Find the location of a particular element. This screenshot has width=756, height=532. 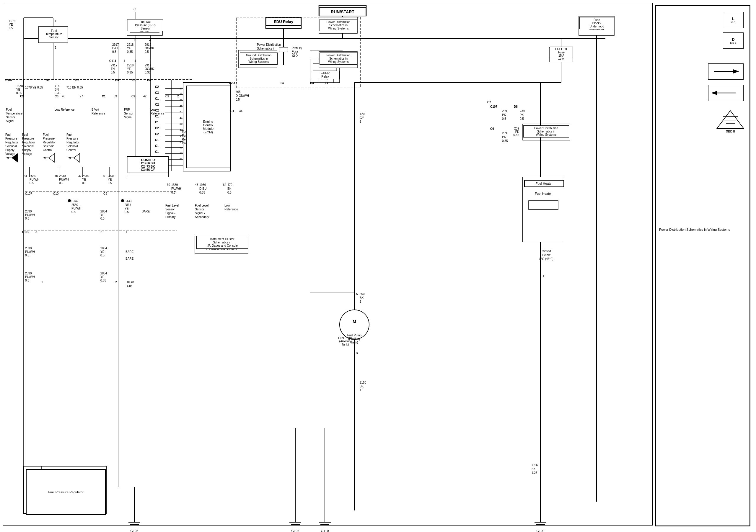

svg-text: Power Distribution is located at coordinates (269, 45).